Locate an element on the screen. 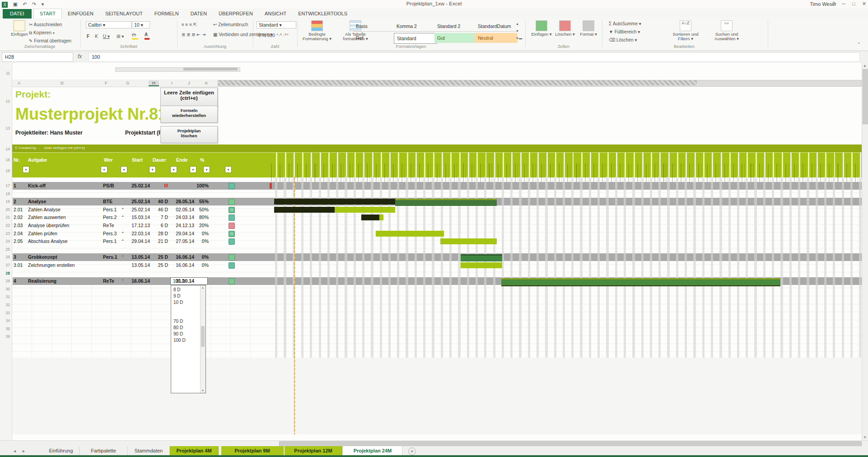  table-row: 1Kick-offPS/B25.02.14M100% is located at coordinates (434, 186).